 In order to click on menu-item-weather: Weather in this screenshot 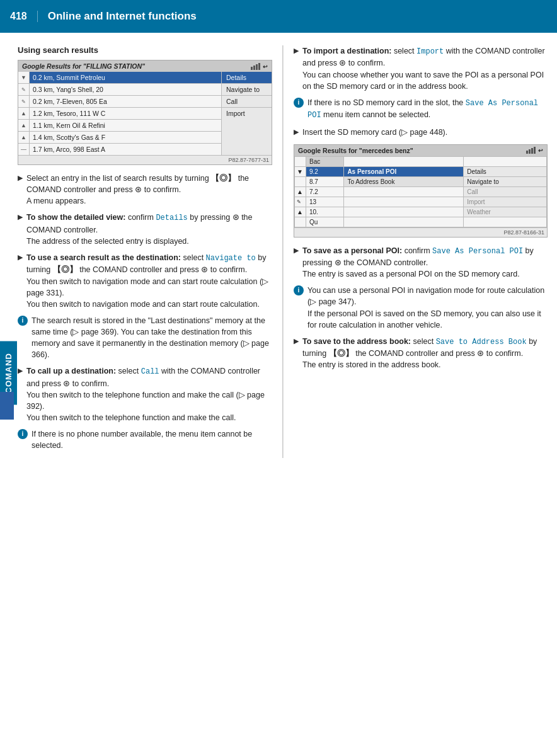, I will do `click(505, 212)`.